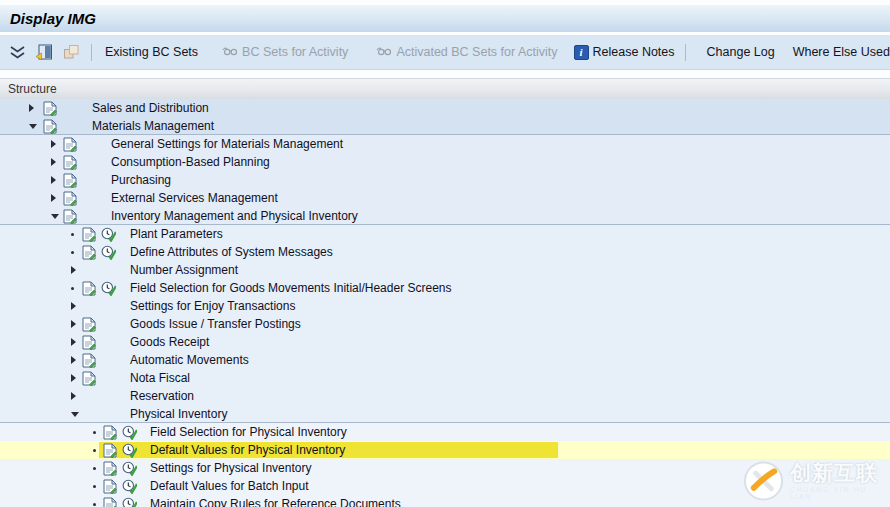  I want to click on window-titlebar: Display IMG, so click(445, 18).